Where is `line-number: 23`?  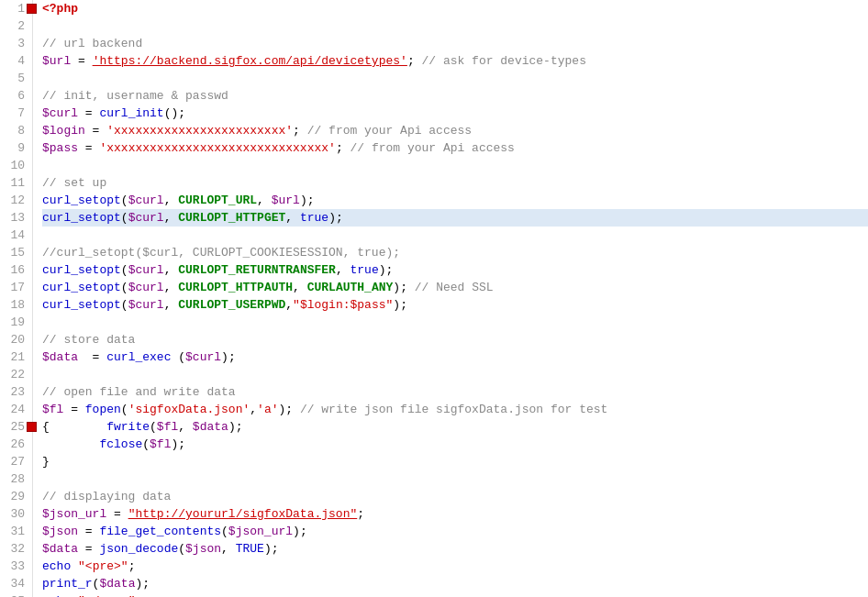 line-number: 23 is located at coordinates (17, 392).